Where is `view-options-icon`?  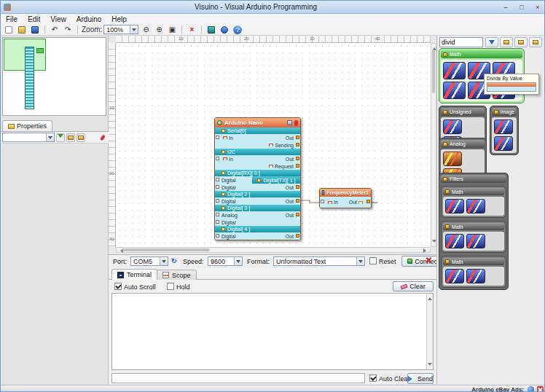
view-options-icon is located at coordinates (536, 42).